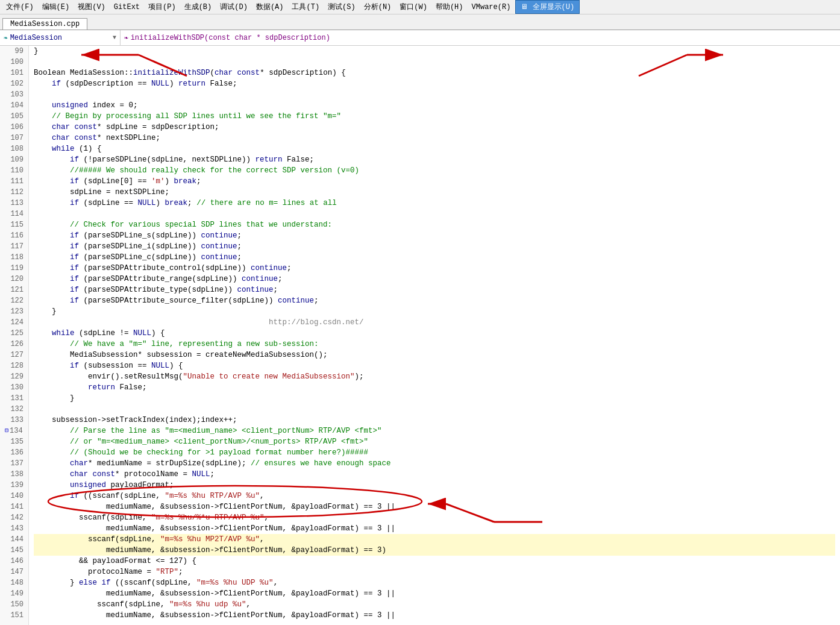 This screenshot has height=625, width=840. Describe the element at coordinates (434, 529) in the screenshot. I see `code-line-143: mediumName, &subsession->fClientPortNum,…` at that location.